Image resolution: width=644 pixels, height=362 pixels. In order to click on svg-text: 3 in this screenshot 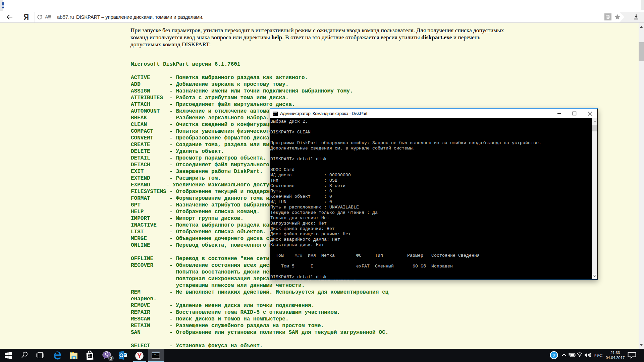, I will do `click(111, 358)`.